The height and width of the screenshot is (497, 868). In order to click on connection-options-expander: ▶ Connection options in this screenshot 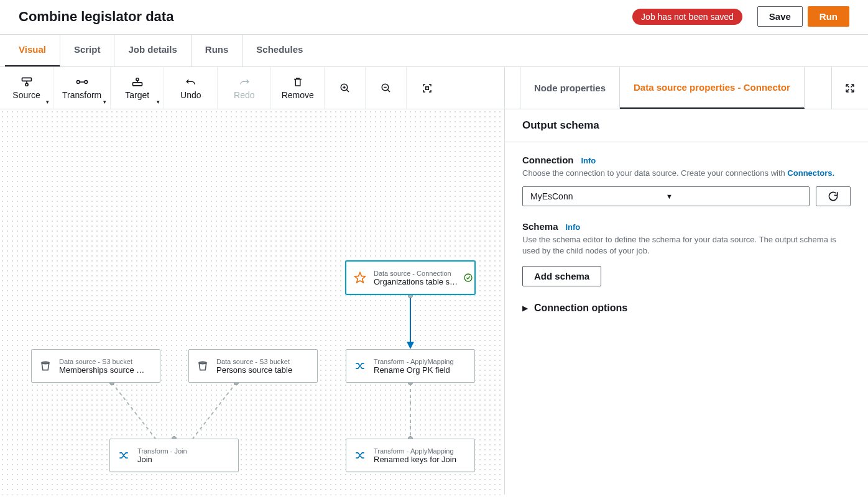, I will do `click(686, 308)`.